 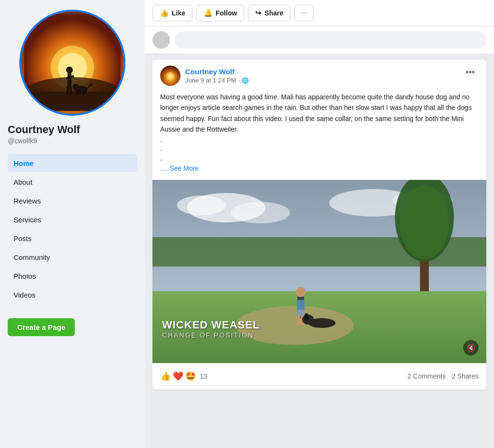 I want to click on follow-icon: 🔔, so click(x=208, y=13).